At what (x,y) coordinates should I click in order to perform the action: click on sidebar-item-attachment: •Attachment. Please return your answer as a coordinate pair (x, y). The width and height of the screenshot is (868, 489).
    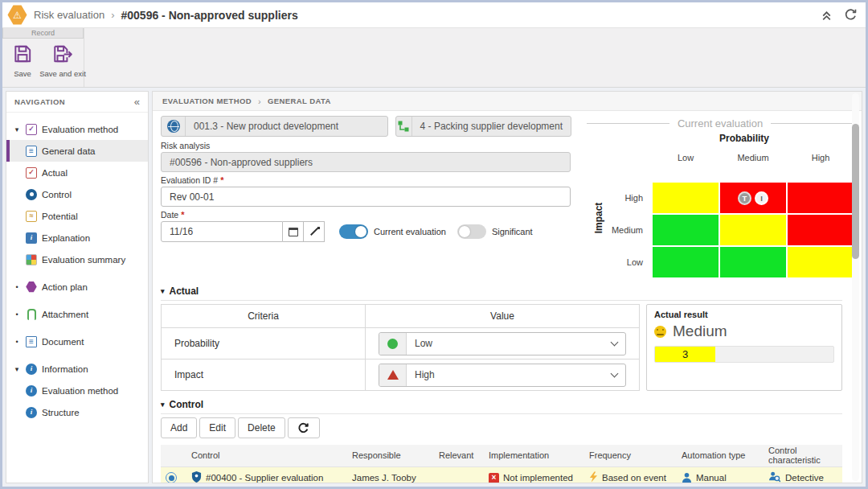
    Looking at the image, I should click on (77, 314).